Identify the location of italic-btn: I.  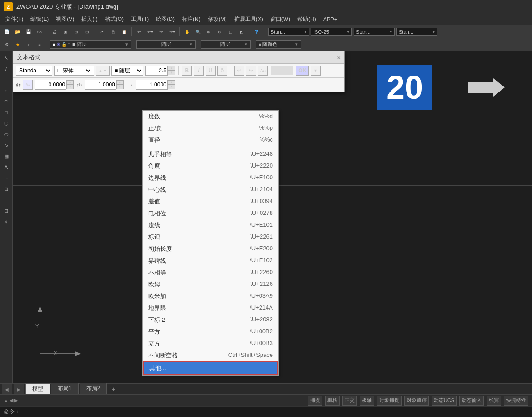
(199, 71).